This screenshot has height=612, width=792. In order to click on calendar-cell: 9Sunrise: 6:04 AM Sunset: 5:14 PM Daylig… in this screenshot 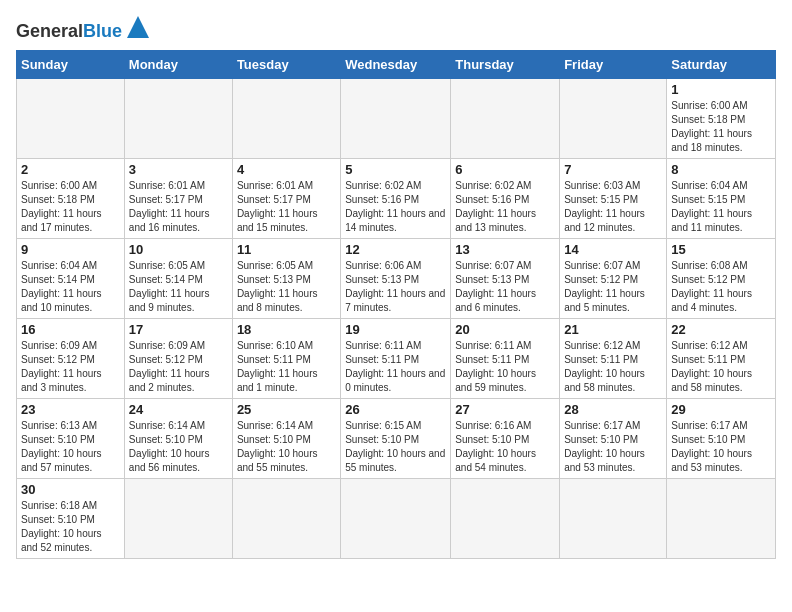, I will do `click(71, 279)`.